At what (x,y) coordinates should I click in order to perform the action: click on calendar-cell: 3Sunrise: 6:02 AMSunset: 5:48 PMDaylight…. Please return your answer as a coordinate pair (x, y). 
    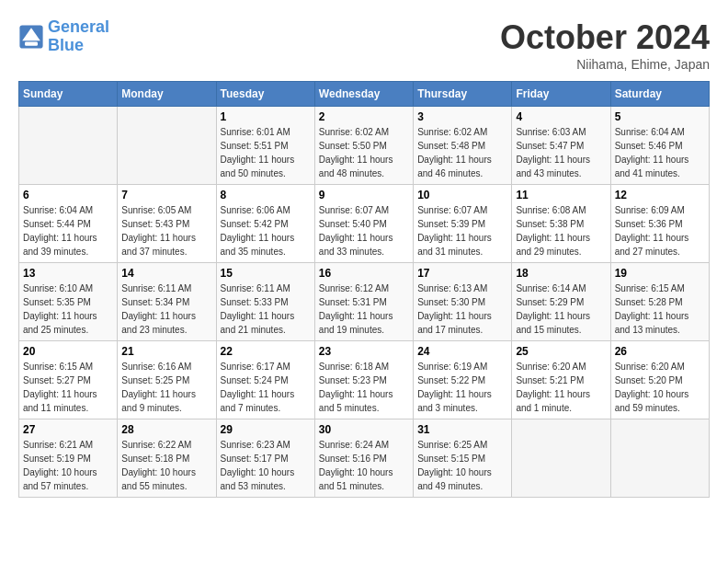
    Looking at the image, I should click on (463, 145).